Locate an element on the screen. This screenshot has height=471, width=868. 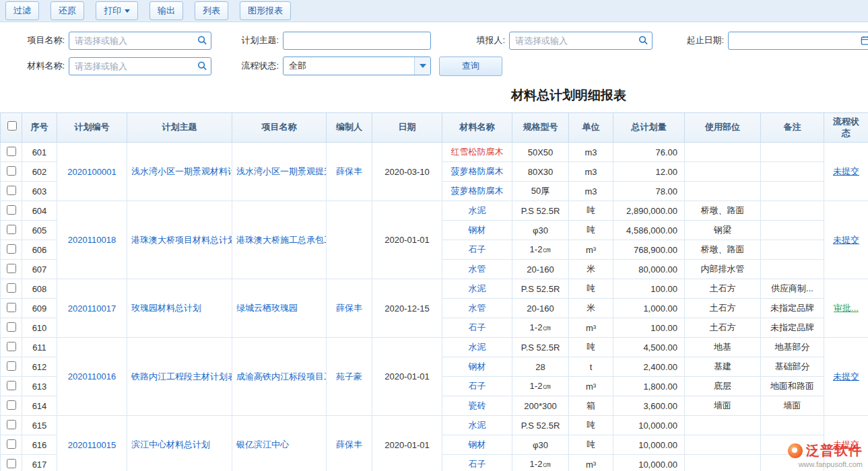
column-header: 备注 is located at coordinates (793, 128).